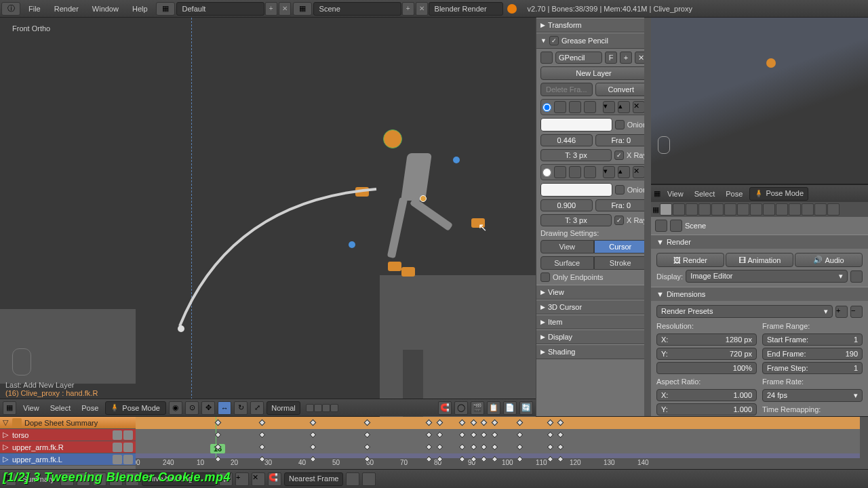 This screenshot has height=488, width=868. Describe the element at coordinates (766, 277) in the screenshot. I see `display-dropdown: Image Editor▾` at that location.